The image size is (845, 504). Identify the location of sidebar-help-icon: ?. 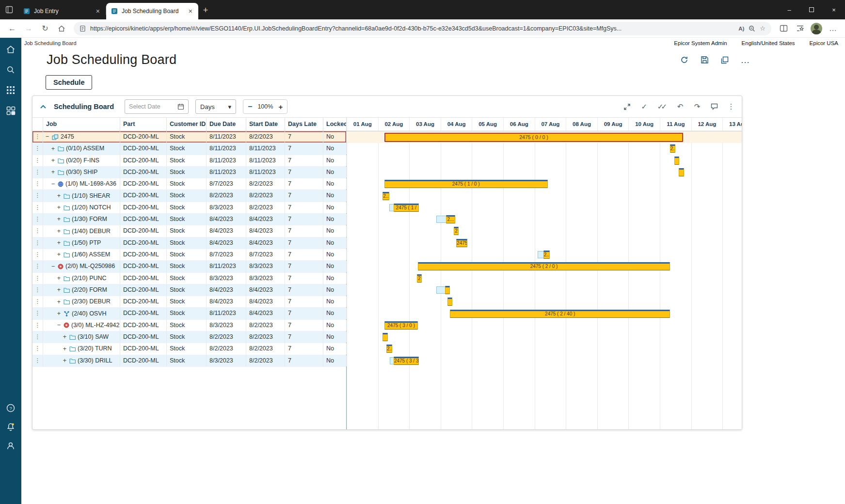
(11, 408).